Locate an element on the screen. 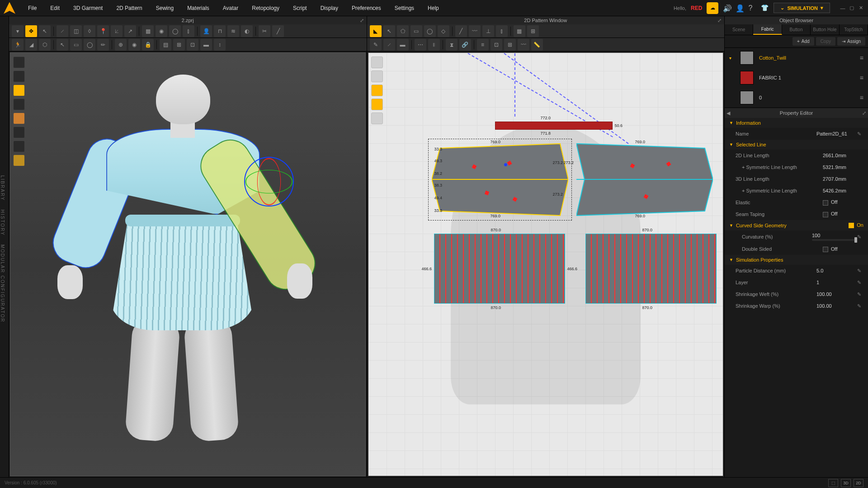 The height and width of the screenshot is (488, 868). tool-2d-trace: ✎ is located at coordinates (376, 45).